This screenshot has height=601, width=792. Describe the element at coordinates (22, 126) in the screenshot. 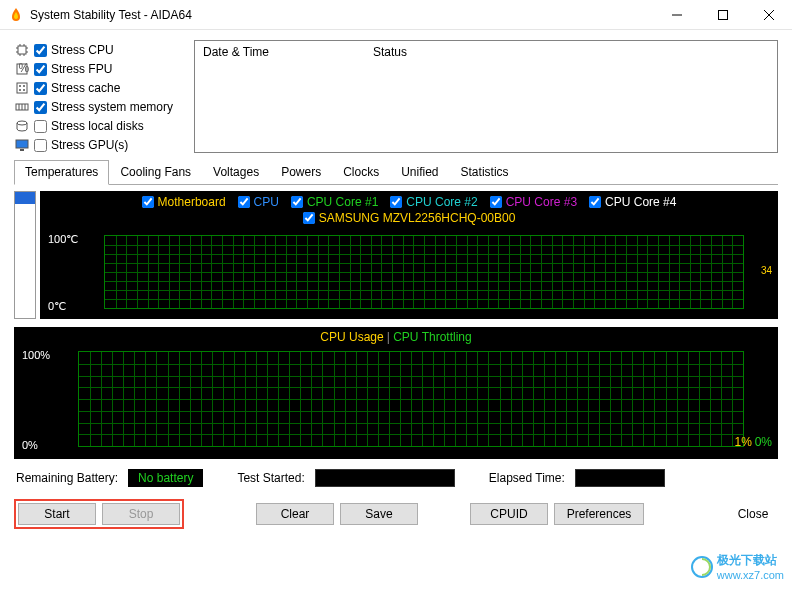

I see `disk-icon` at that location.